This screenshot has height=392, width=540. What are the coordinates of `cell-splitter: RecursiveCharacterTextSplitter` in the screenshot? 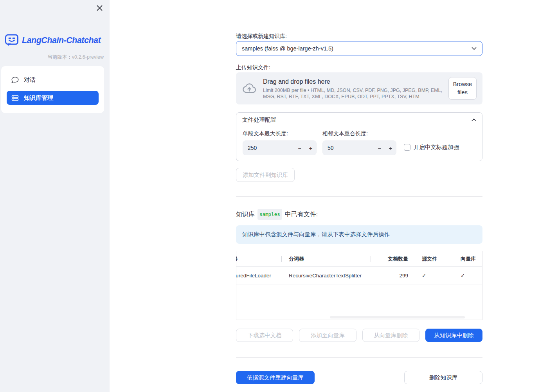 It's located at (326, 275).